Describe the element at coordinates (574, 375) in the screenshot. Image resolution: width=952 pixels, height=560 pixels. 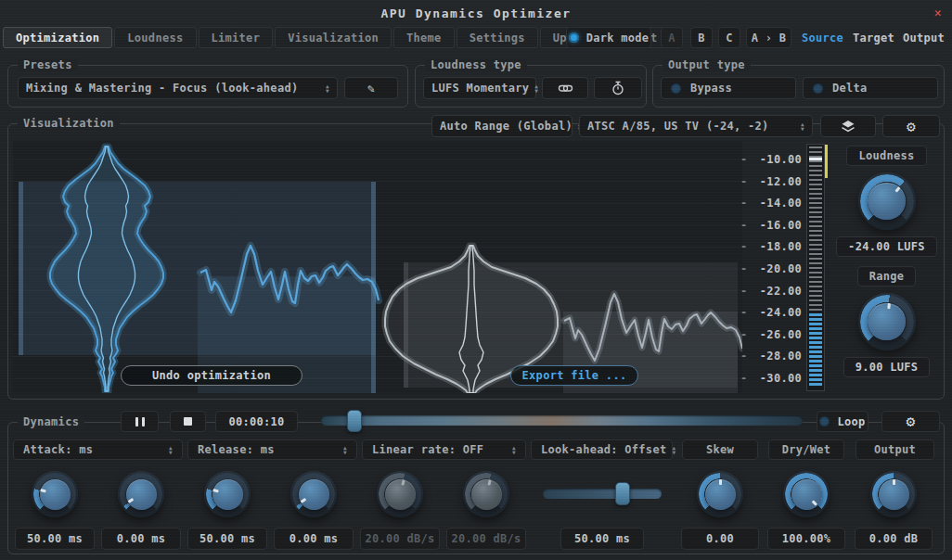
I see `export-file-button: Export file ...` at that location.